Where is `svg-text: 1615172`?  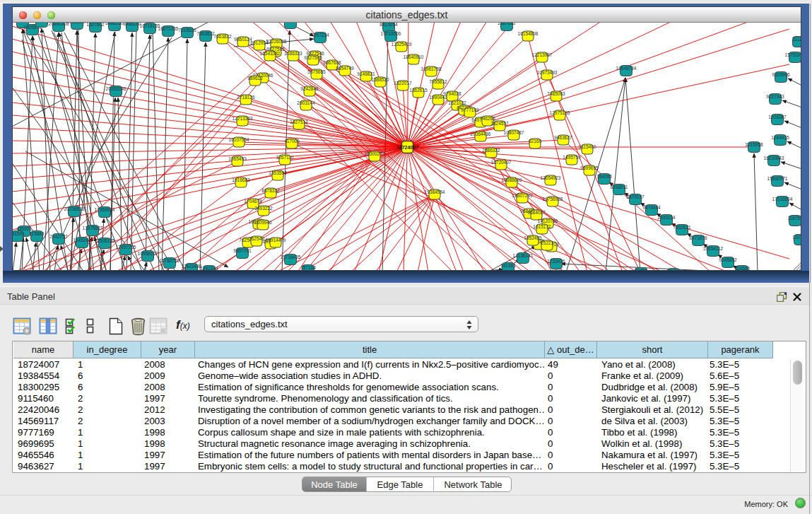 svg-text: 1615172 is located at coordinates (542, 226).